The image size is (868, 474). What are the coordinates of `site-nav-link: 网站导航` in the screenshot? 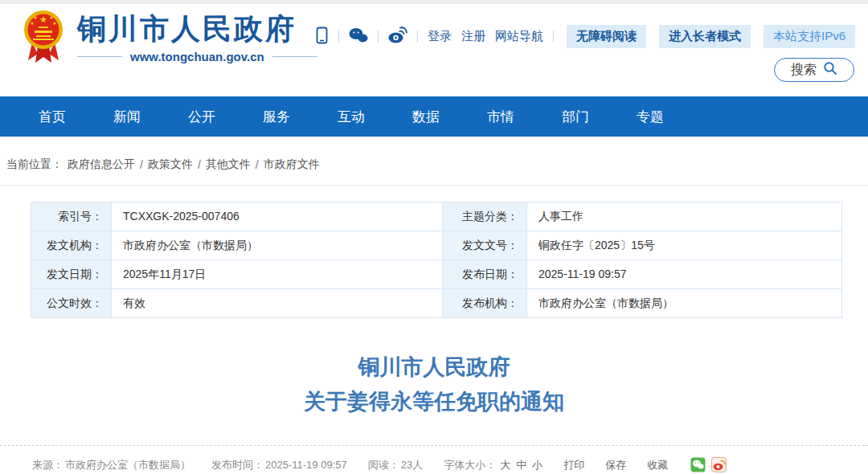 It's located at (519, 37).